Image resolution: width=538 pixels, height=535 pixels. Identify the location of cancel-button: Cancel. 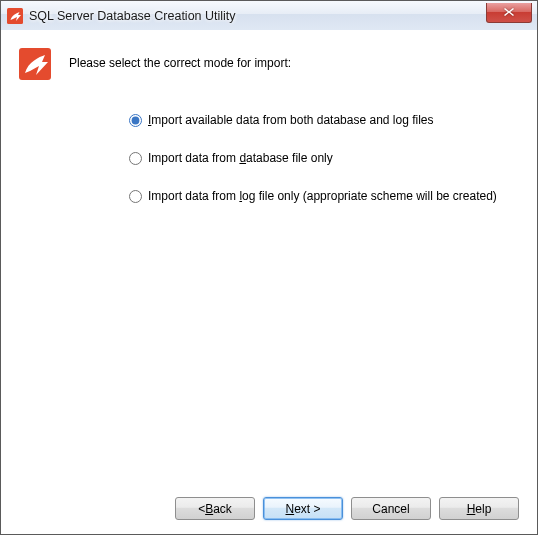
(391, 508).